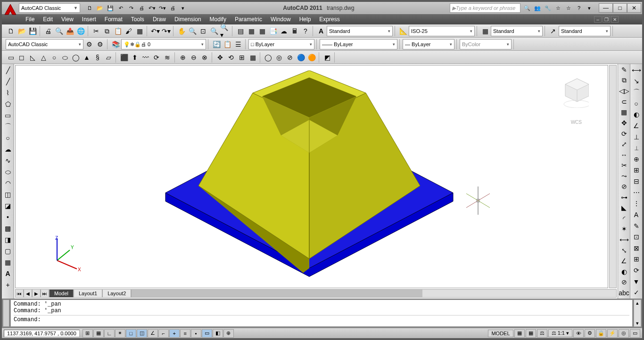 This screenshot has height=340, width=644. Describe the element at coordinates (11, 57) in the screenshot. I see `polysolid-icon: ▭` at that location.